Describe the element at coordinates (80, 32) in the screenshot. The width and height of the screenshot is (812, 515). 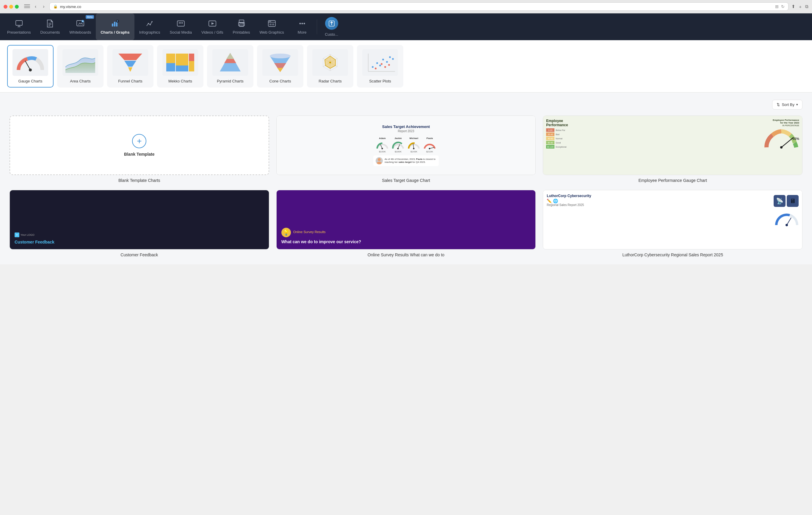
I see `nav-label-whiteboards: Whiteboards` at that location.